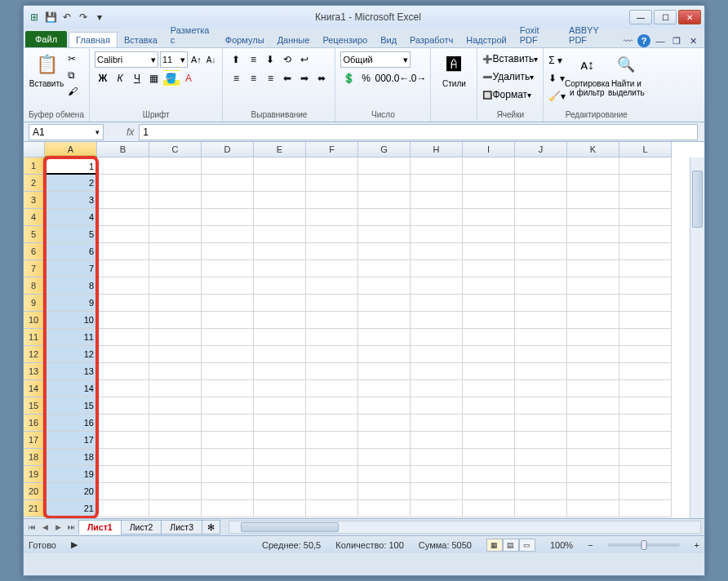 The height and width of the screenshot is (581, 728). Describe the element at coordinates (228, 150) in the screenshot. I see `col-header-D: D` at that location.